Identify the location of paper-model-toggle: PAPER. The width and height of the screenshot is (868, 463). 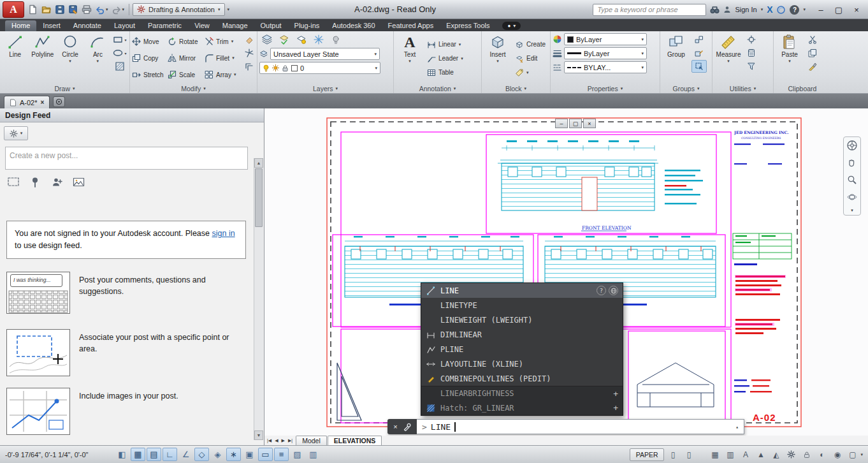
(647, 455).